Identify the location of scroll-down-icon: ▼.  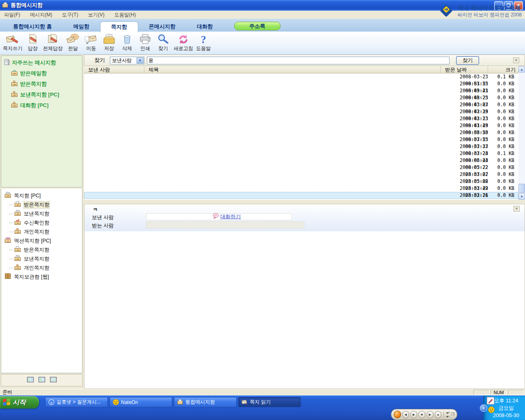
(522, 196).